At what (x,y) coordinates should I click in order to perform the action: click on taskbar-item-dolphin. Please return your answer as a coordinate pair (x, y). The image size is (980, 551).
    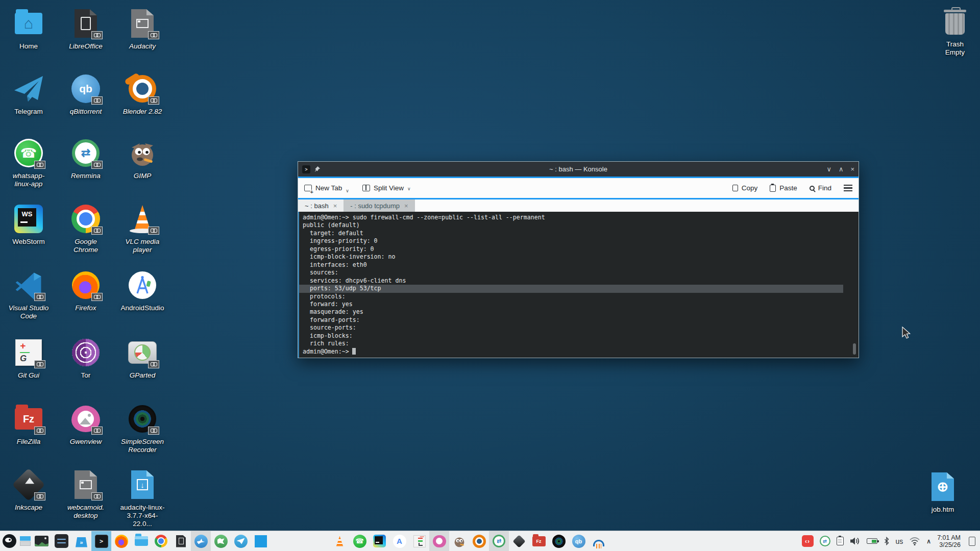
    Looking at the image, I should click on (141, 541).